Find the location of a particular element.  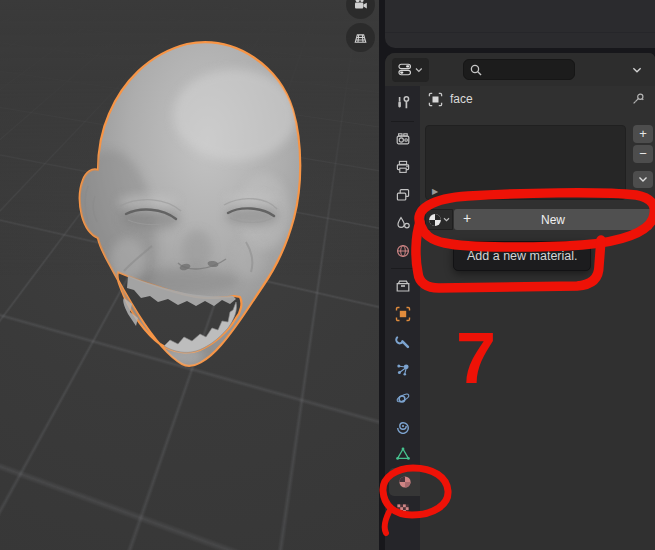

properties-header is located at coordinates (520, 70).